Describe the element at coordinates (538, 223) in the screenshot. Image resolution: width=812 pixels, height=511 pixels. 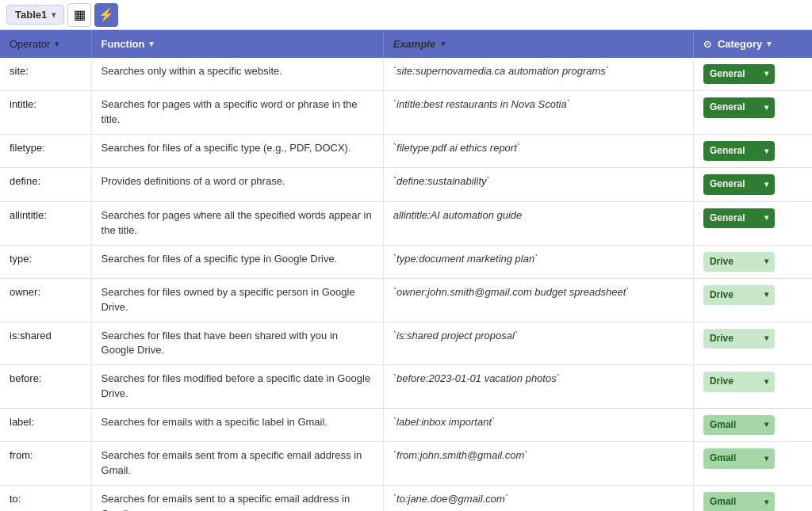
I see `cell-example: allintitle:AI automation guide` at that location.